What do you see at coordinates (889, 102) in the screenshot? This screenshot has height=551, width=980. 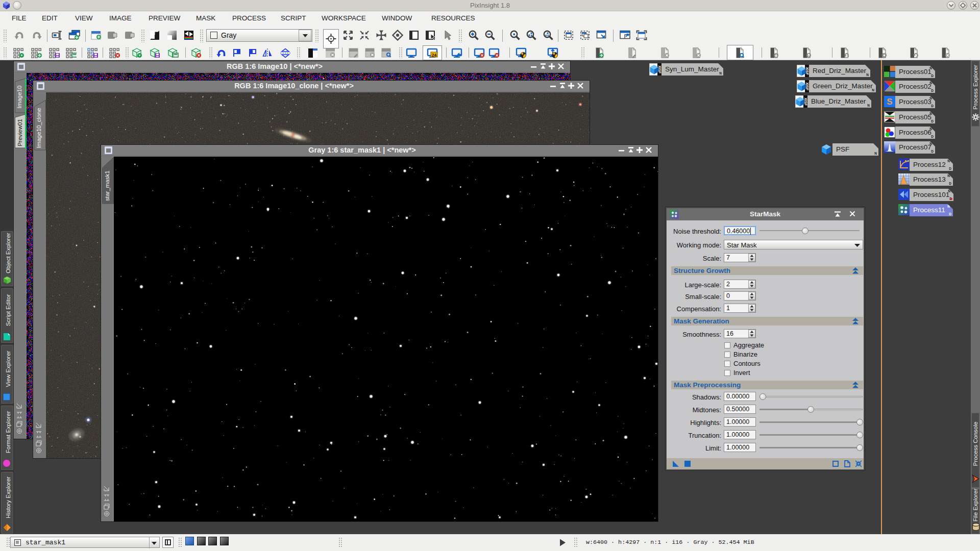 I see `svg-text: S` at bounding box center [889, 102].